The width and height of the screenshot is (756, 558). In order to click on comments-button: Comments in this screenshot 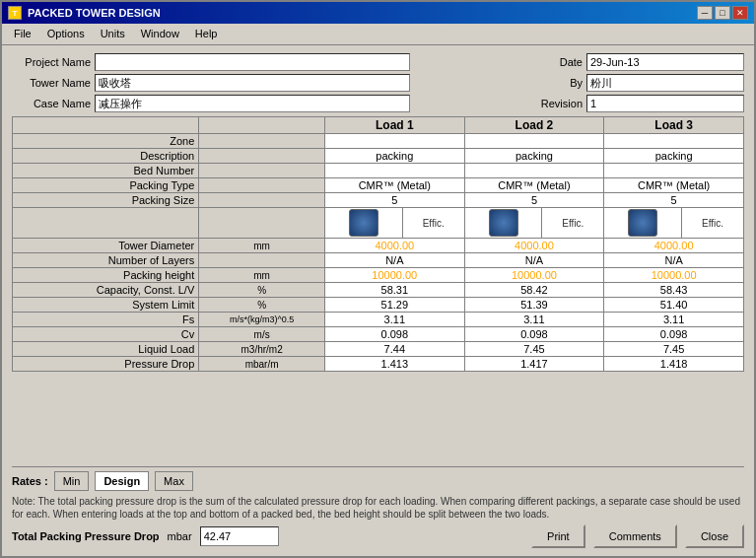, I will do `click(635, 536)`.